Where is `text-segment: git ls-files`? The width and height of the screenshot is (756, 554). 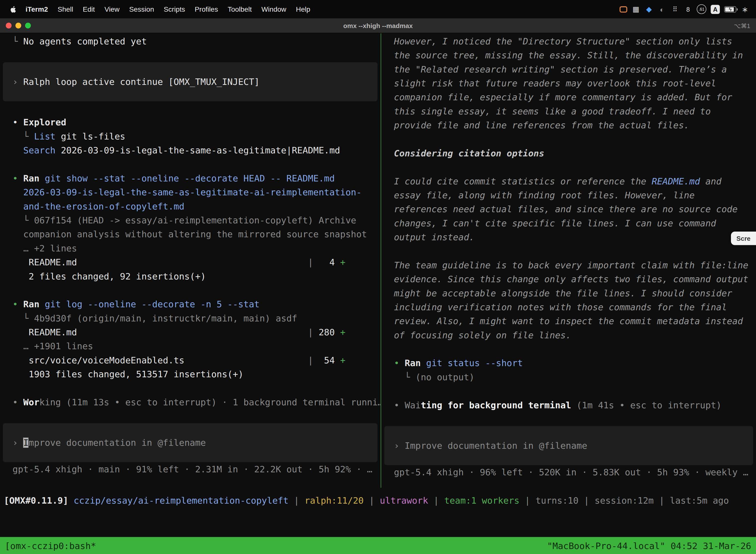
text-segment: git ls-files is located at coordinates (90, 136).